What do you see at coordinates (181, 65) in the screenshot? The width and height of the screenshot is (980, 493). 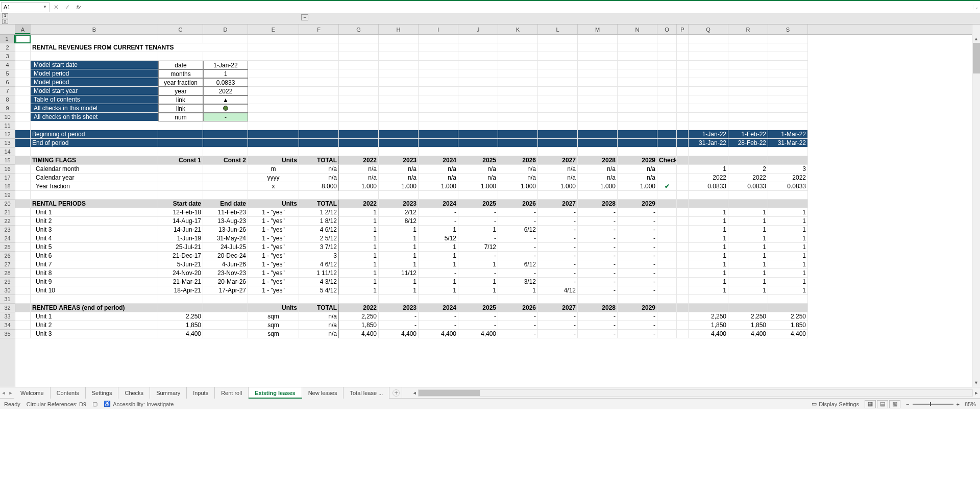 I see `cell: date` at bounding box center [181, 65].